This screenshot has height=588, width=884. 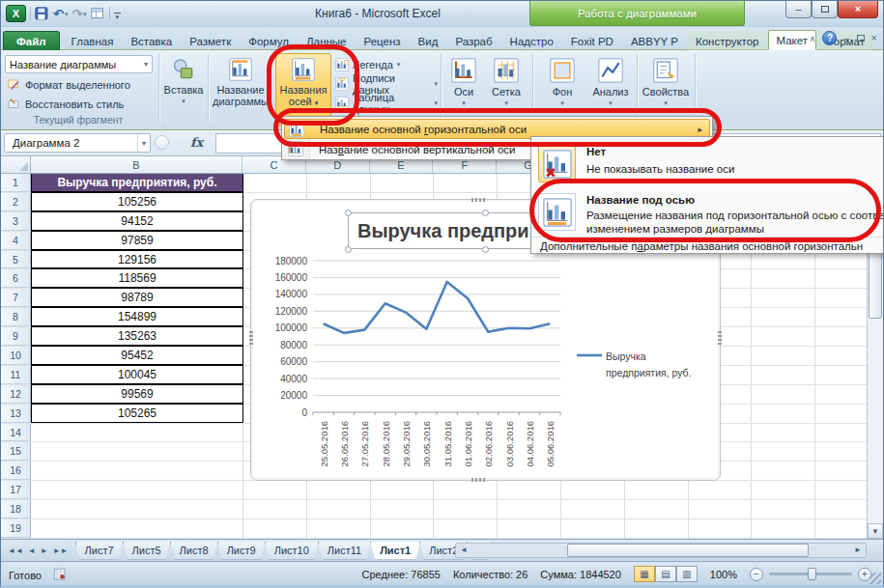 What do you see at coordinates (15, 183) in the screenshot?
I see `row-header-1: 1` at bounding box center [15, 183].